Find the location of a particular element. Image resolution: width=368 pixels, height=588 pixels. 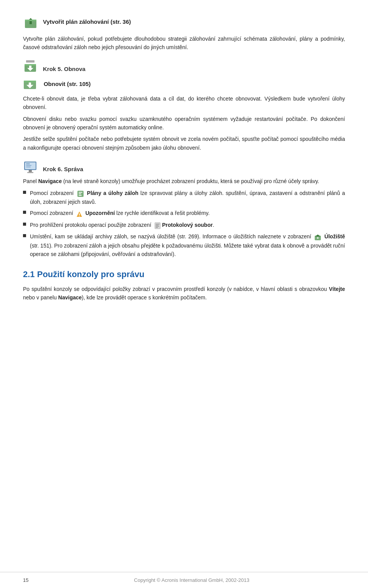

krok6-label: Krok 6. Správa is located at coordinates (63, 169).